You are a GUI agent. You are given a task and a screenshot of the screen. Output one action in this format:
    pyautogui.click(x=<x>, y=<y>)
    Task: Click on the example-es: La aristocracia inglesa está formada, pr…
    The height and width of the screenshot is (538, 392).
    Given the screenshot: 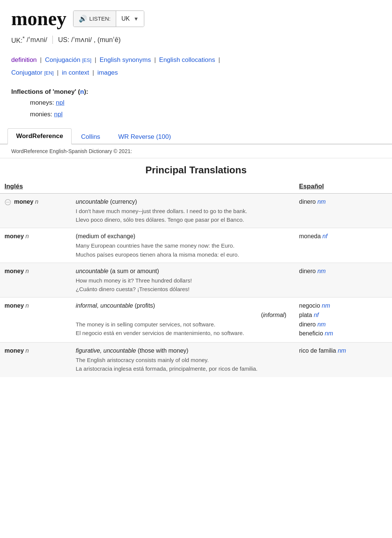 What is the action you would take?
    pyautogui.click(x=183, y=368)
    